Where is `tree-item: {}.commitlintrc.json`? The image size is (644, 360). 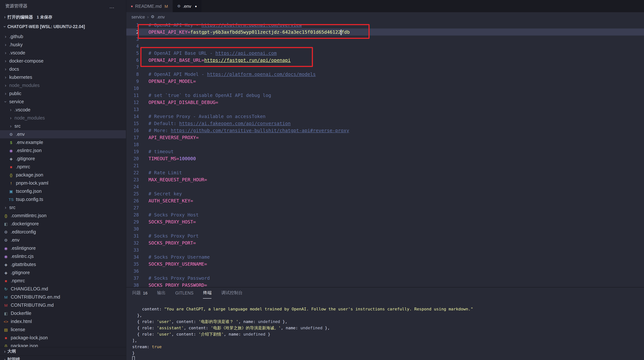
tree-item: {}.commitlintrc.json is located at coordinates (63, 216).